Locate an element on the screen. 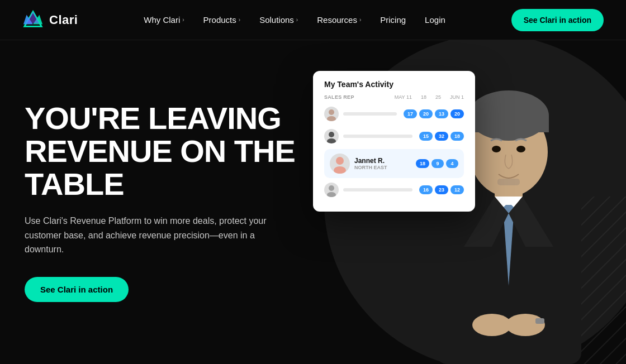 This screenshot has height=364, width=626. date-label-2: 25 is located at coordinates (438, 97).